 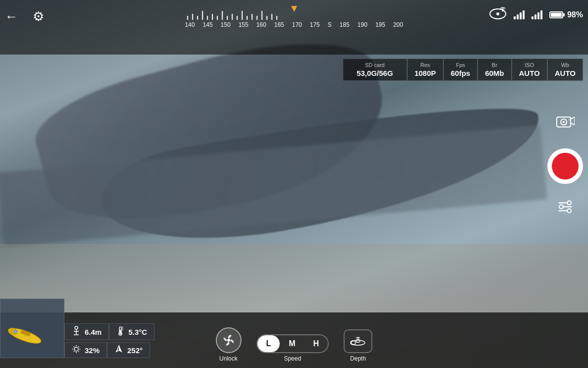 I want to click on heading-sensor-icon, so click(x=119, y=350).